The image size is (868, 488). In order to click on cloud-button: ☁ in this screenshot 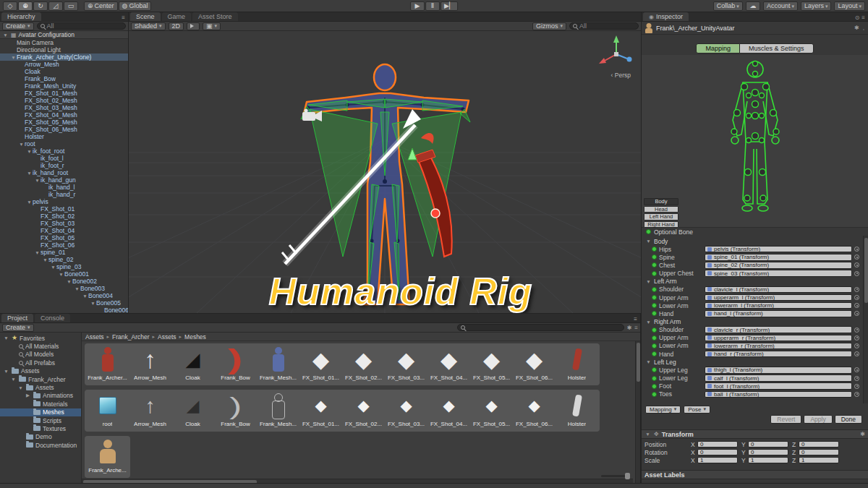, I will do `click(753, 6)`.